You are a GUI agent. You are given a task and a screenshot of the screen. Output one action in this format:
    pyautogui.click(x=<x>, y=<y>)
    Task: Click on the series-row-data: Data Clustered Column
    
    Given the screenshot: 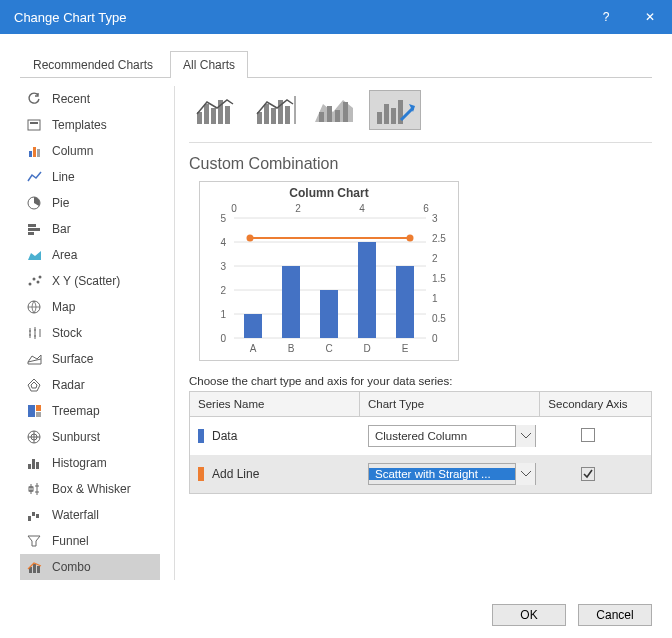 What is the action you would take?
    pyautogui.click(x=420, y=436)
    